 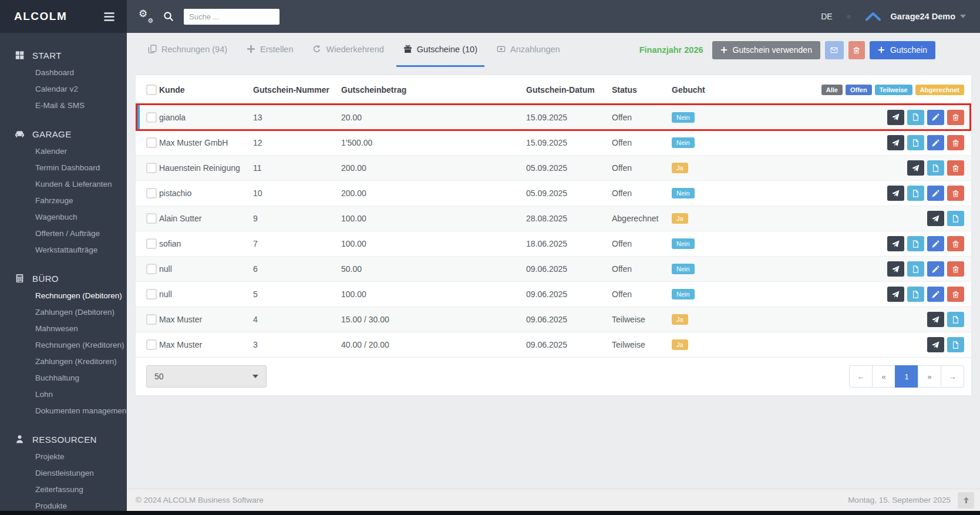 What do you see at coordinates (63, 345) in the screenshot?
I see `sidebar-item-rechnungen-kreditoren: Rechnungen (Kreditoren)` at bounding box center [63, 345].